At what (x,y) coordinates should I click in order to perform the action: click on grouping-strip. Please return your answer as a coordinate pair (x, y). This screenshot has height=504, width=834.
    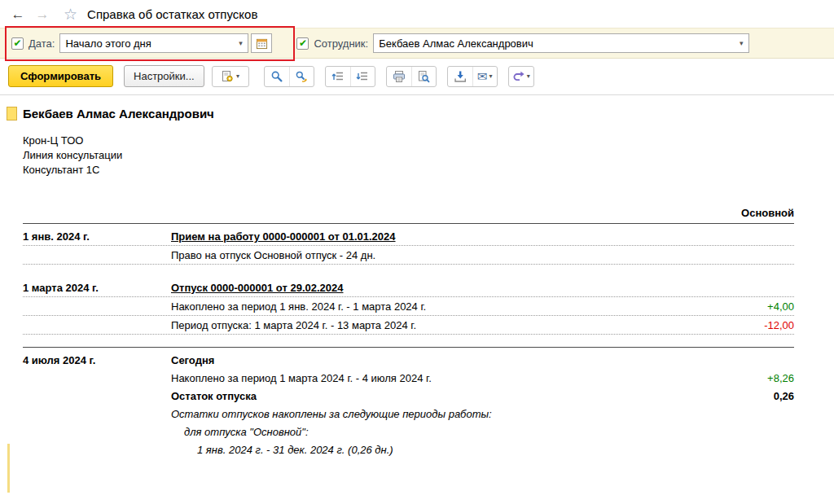
    Looking at the image, I should click on (8, 468).